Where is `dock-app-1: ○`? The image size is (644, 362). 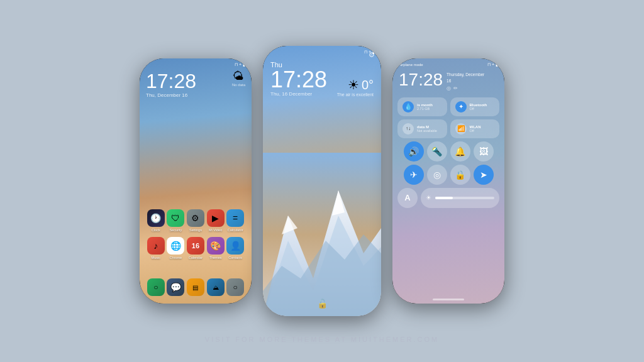 dock-app-1: ○ is located at coordinates (156, 287).